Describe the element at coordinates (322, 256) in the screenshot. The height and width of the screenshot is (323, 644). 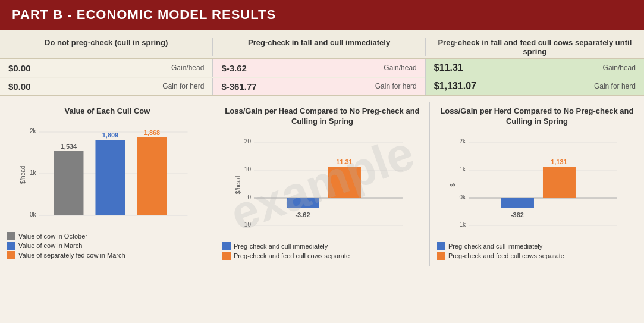
I see `chart2-legend-item-2: Preg-check and feed cull cows separate` at that location.